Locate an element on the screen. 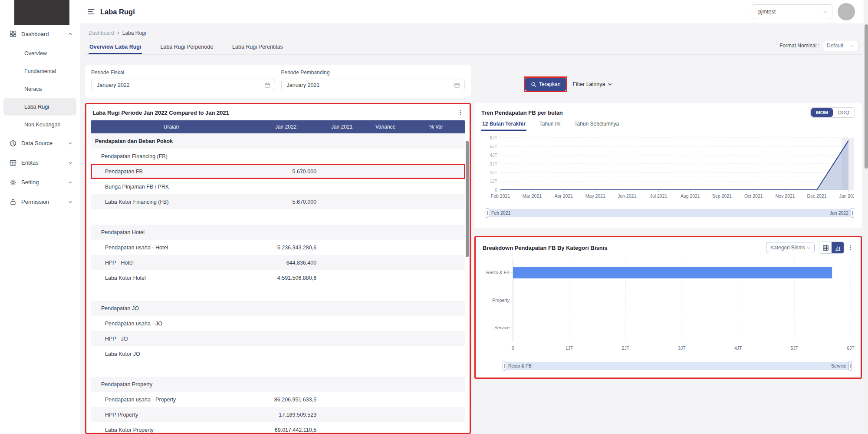 This screenshot has width=868, height=434. table-row-bunga-pinjaman-fb-prk: Bunga Pinjaman FB / PRK is located at coordinates (278, 187).